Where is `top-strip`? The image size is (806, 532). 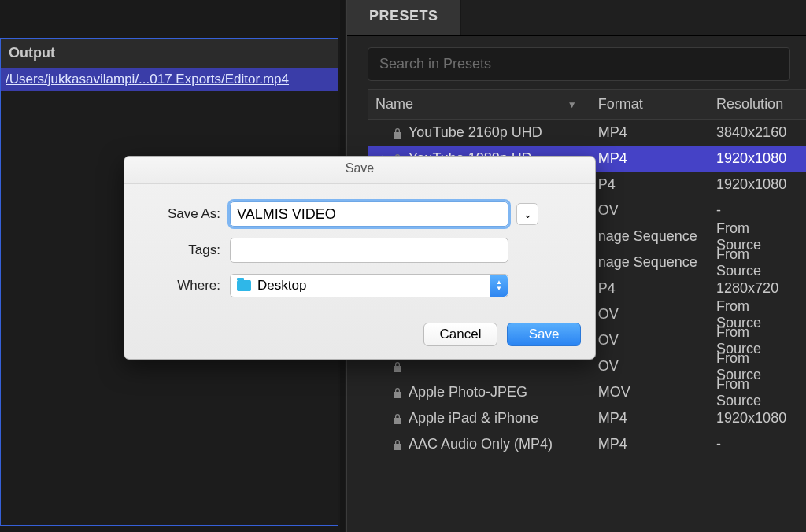
top-strip is located at coordinates (169, 19).